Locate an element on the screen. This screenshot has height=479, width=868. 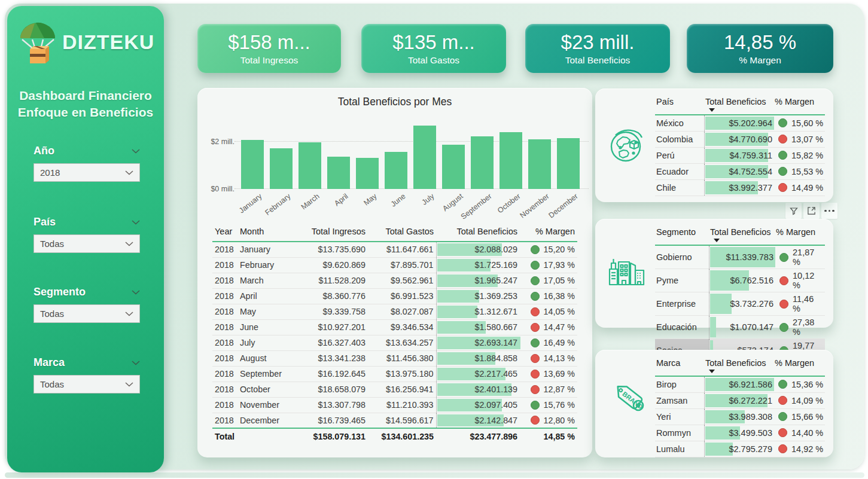
panel-row-ecuador: Ecuador$4.752.55415,53 % is located at coordinates (740, 171).